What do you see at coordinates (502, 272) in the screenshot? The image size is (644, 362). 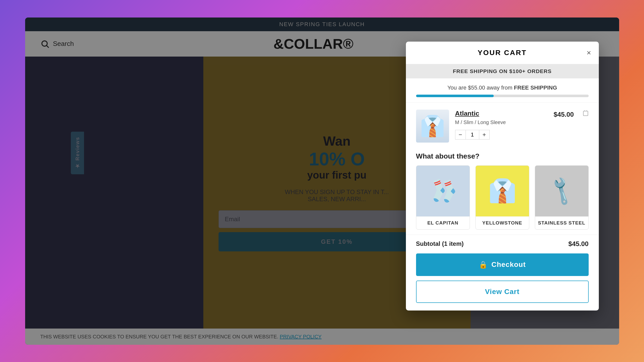 I see `cart-footer: Subtotal (1 item) $45.00 🔒 Checkout View…` at bounding box center [502, 272].